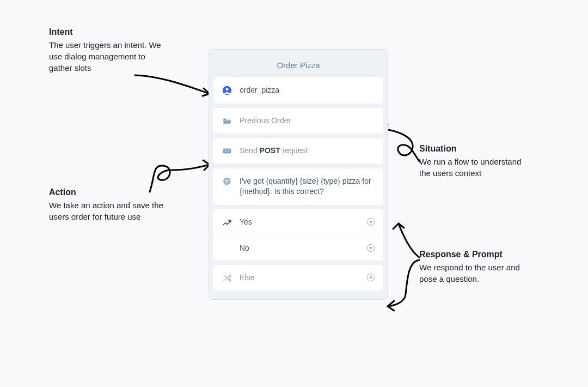 The image size is (588, 387). Describe the element at coordinates (112, 192) in the screenshot. I see `annotation-action-title: Action` at that location.